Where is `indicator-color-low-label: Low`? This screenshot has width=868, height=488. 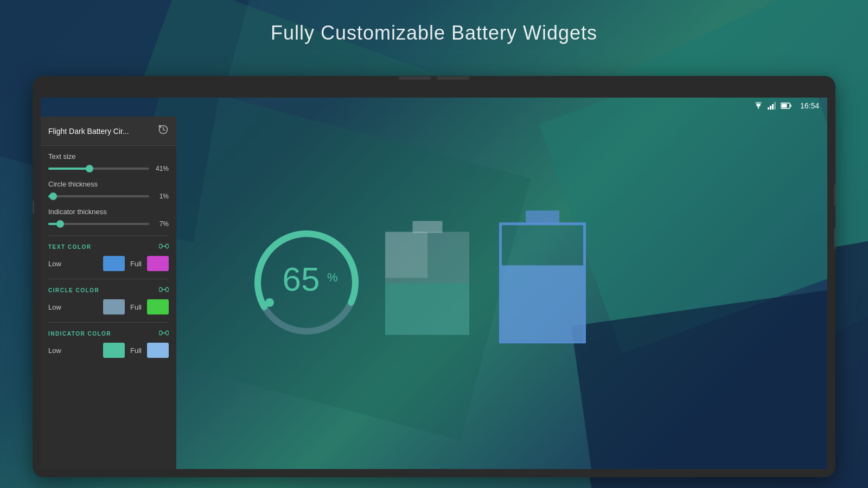 indicator-color-low-label: Low is located at coordinates (73, 350).